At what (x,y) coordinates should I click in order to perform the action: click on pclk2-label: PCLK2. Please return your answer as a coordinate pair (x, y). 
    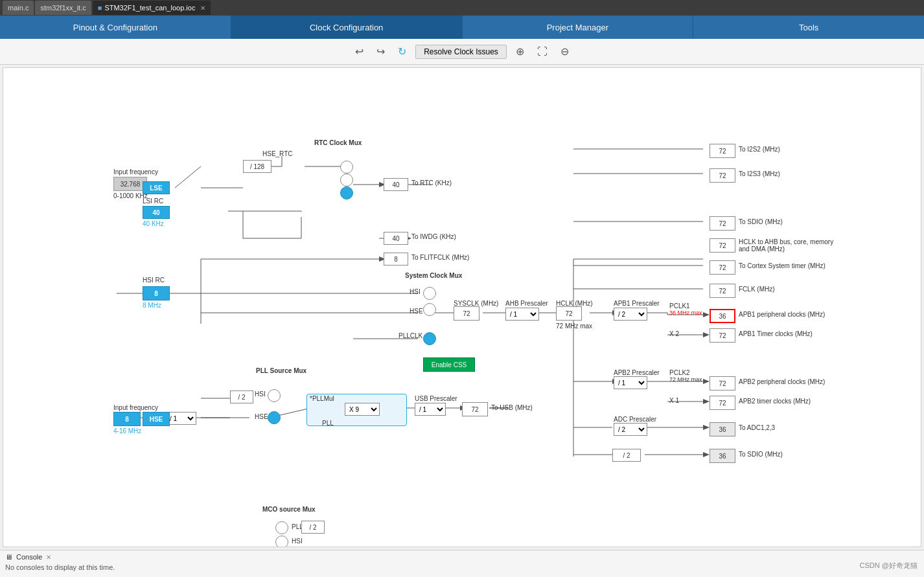
    Looking at the image, I should click on (680, 373).